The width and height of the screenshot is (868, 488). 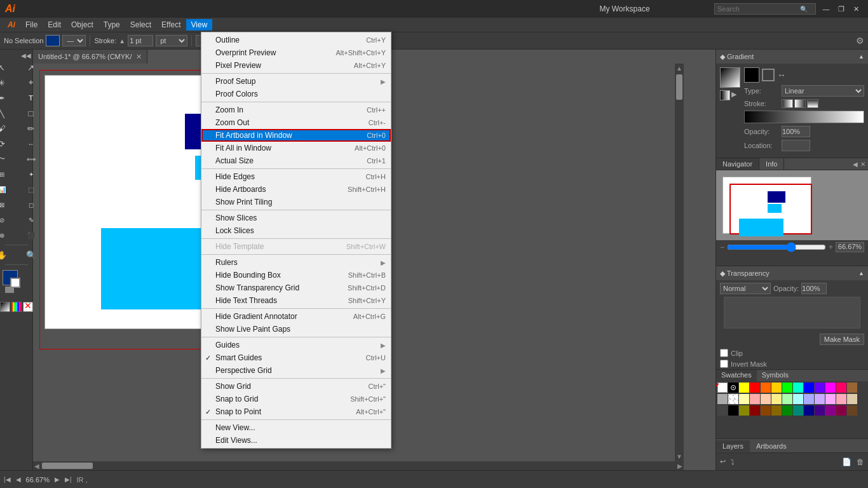 I want to click on gradient-panel-header: ◆ Gradient ▲, so click(x=792, y=57).